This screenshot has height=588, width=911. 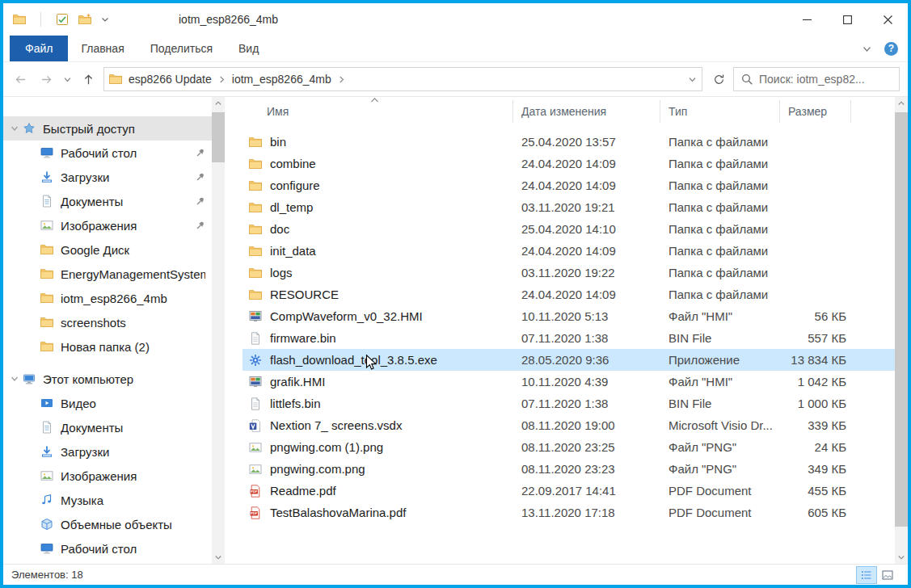 I want to click on sidebar-item: Этот компьютер, so click(x=108, y=379).